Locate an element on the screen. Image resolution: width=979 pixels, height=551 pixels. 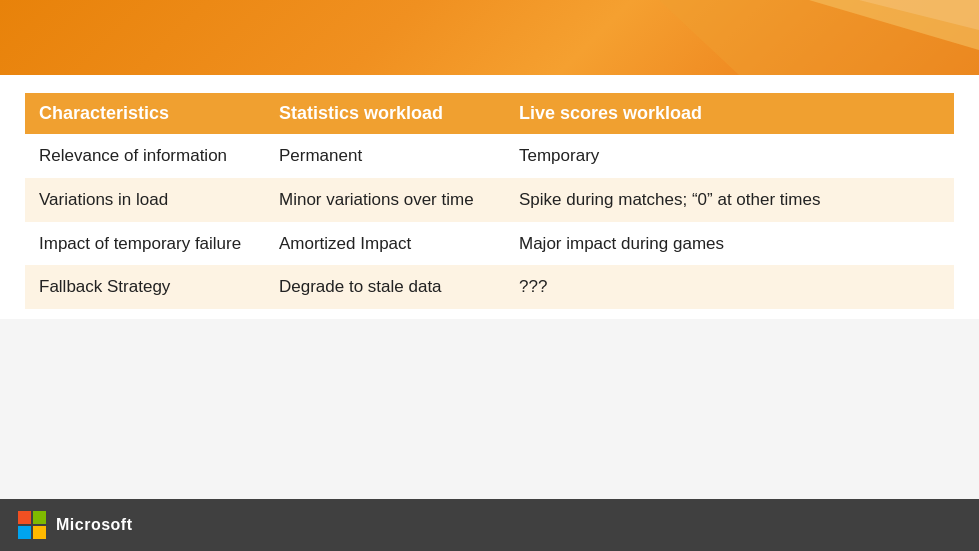
footer: Microsoft is located at coordinates (490, 525).